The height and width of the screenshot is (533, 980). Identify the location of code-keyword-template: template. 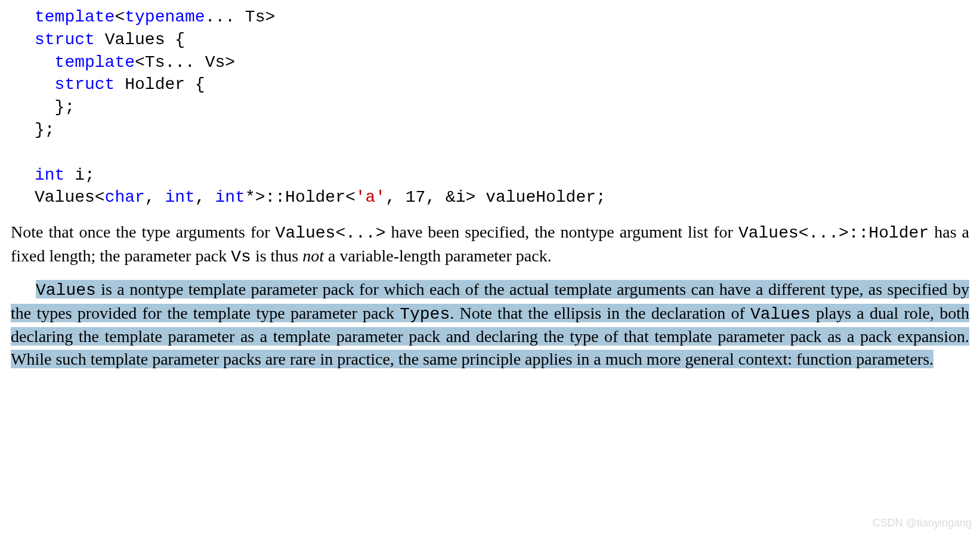
(75, 17).